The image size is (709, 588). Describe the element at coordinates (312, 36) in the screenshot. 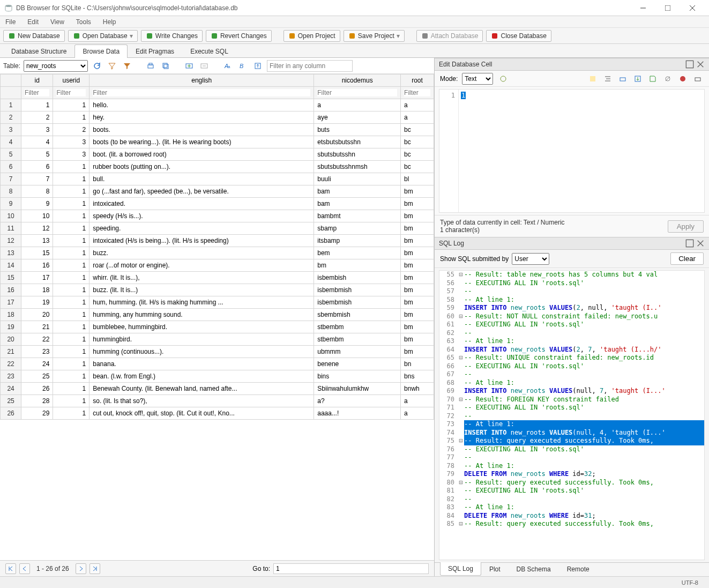

I see `open-project-button: Open Project` at that location.